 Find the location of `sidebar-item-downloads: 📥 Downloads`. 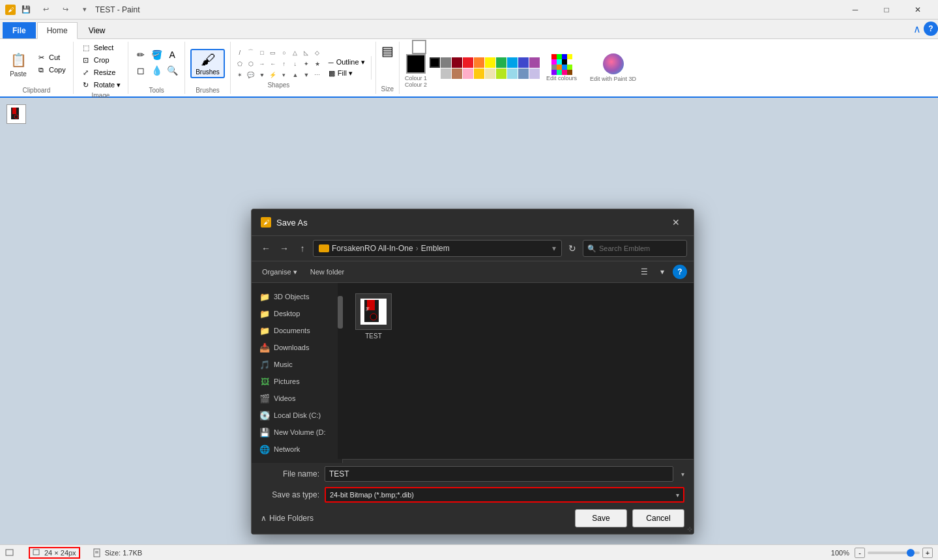

sidebar-item-downloads: 📥 Downloads is located at coordinates (297, 347).